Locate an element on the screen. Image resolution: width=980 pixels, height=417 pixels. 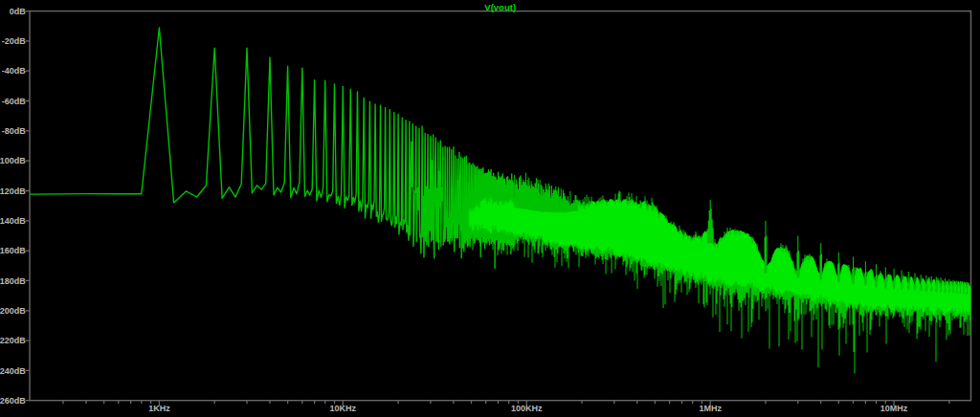
svg-text: -220dB is located at coordinates (13, 340).